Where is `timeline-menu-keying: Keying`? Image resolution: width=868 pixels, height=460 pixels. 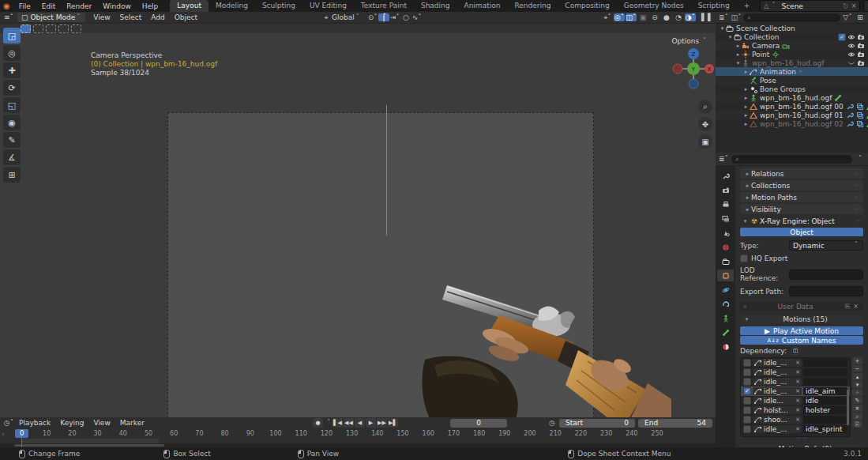 timeline-menu-keying: Keying is located at coordinates (72, 423).